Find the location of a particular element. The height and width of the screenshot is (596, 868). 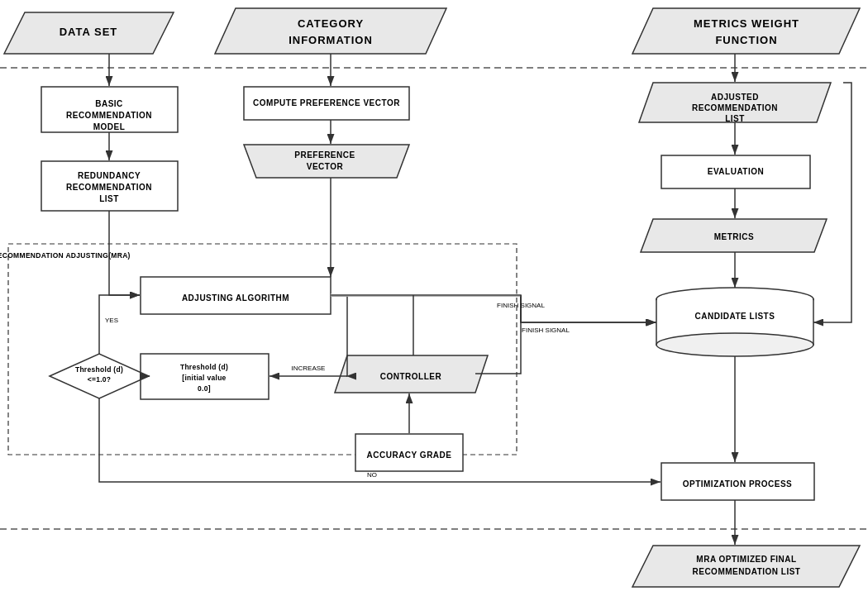

adjusting-algo-label: ADJUSTING ALGORITHM is located at coordinates (236, 298).